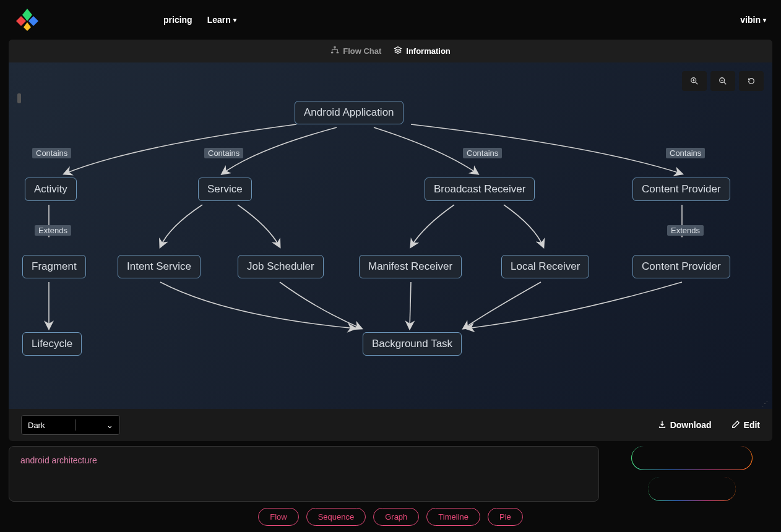 The width and height of the screenshot is (781, 532). Describe the element at coordinates (398, 51) in the screenshot. I see `layers-icon` at that location.